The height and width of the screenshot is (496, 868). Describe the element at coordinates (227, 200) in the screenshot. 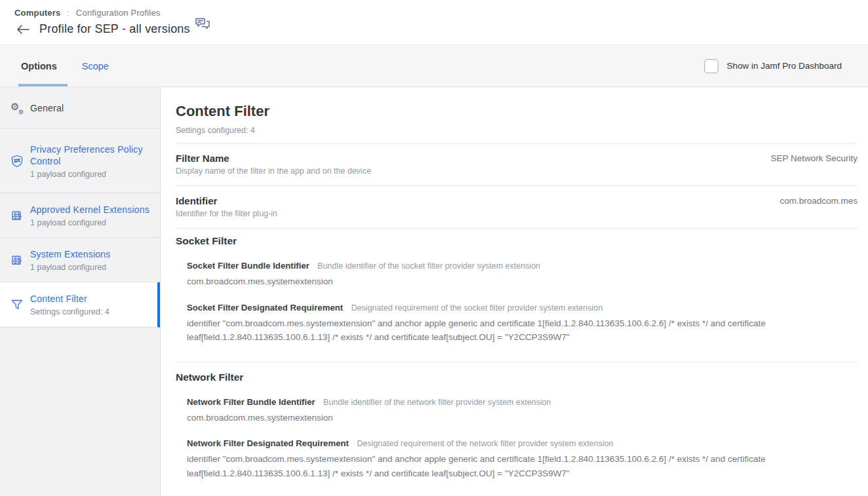

I see `identifier-label: Identifier` at that location.